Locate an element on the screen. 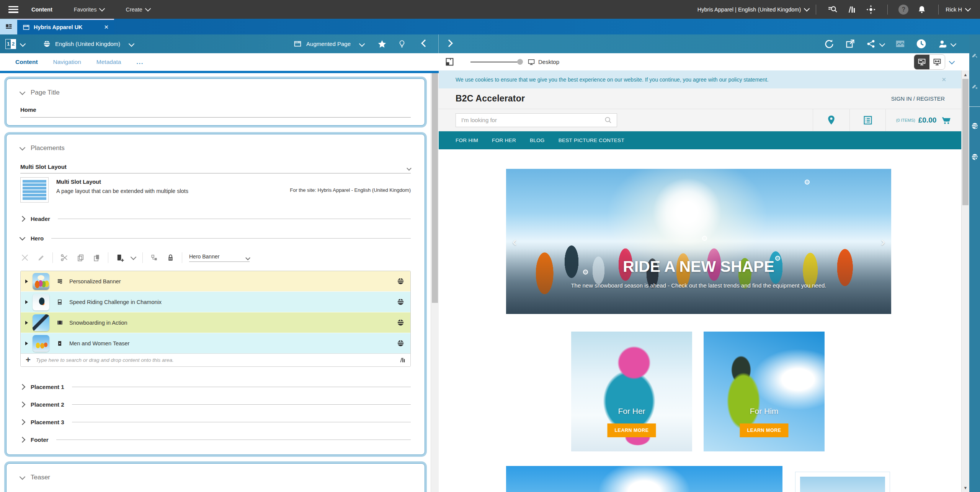 This screenshot has width=980, height=492. copy-icon is located at coordinates (80, 258).